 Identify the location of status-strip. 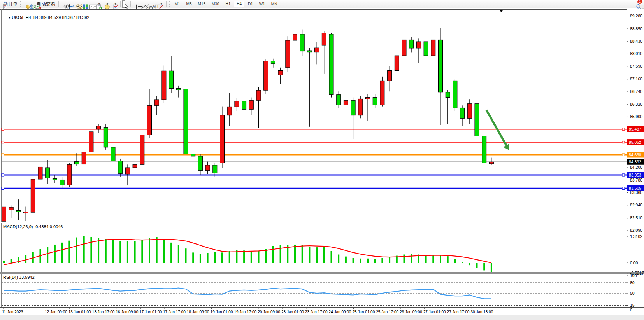
(322, 317).